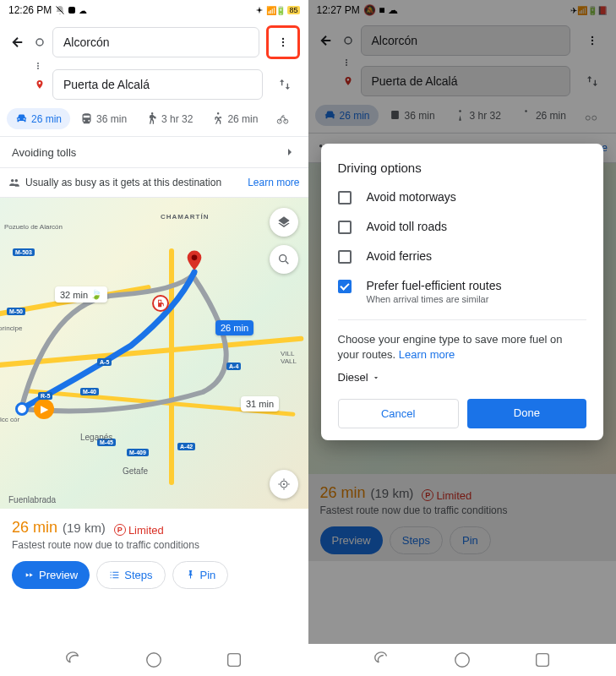 Image resolution: width=616 pixels, height=676 pixels. I want to click on avoiding-tolls-row: Avoiding tolls, so click(154, 152).